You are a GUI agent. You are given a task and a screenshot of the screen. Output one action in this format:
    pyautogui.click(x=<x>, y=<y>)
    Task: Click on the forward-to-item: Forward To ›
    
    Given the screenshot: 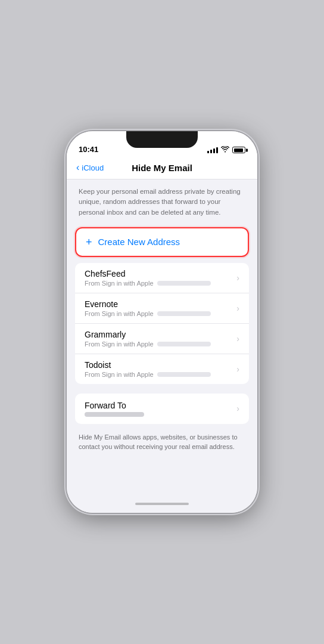 What is the action you would take?
    pyautogui.click(x=162, y=409)
    